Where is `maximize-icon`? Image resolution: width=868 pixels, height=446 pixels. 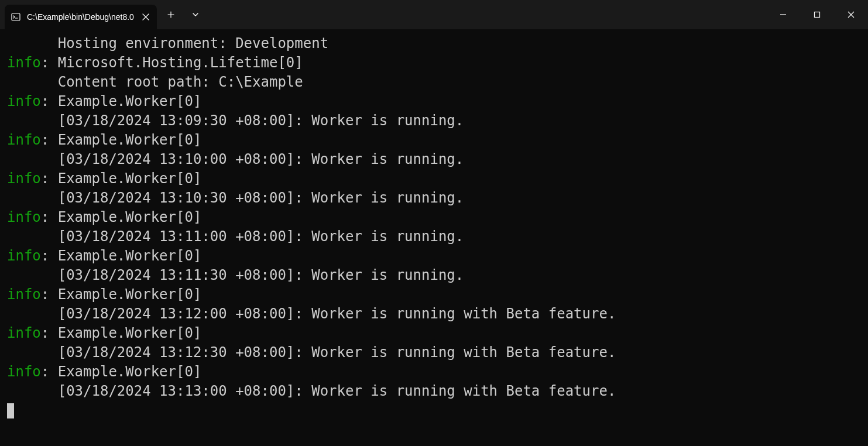 maximize-icon is located at coordinates (817, 15).